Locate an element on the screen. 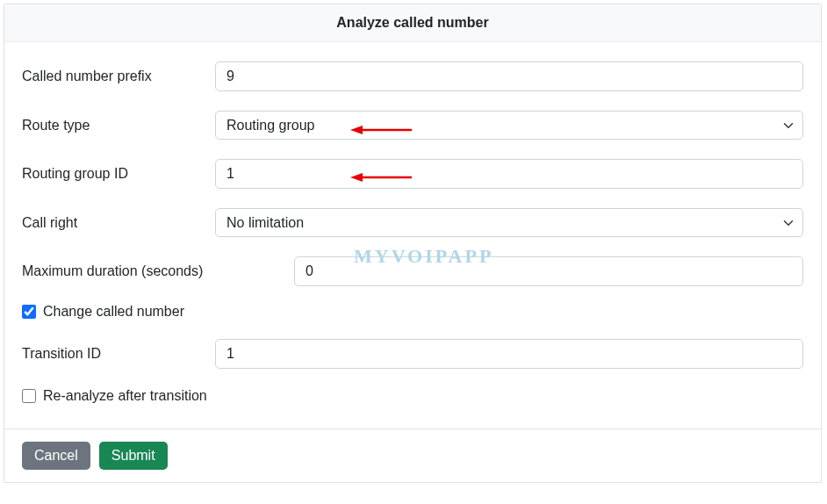 The width and height of the screenshot is (827, 504). label-called-number-prefix: Called number prefix is located at coordinates (119, 76).